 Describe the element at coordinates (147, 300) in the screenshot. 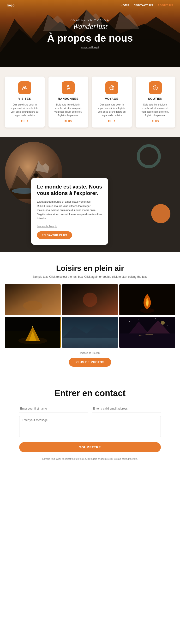

I see `photo-fire1` at that location.